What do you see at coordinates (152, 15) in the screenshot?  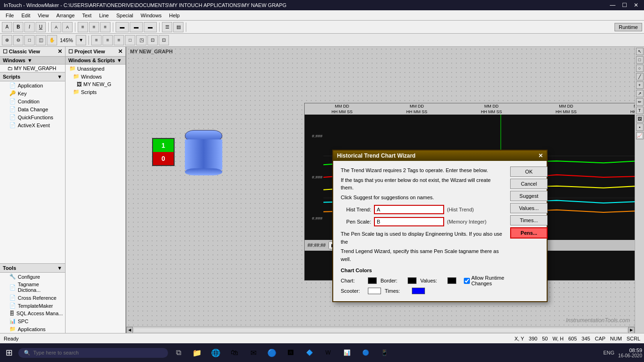 I see `menu-windows: Windows` at bounding box center [152, 15].